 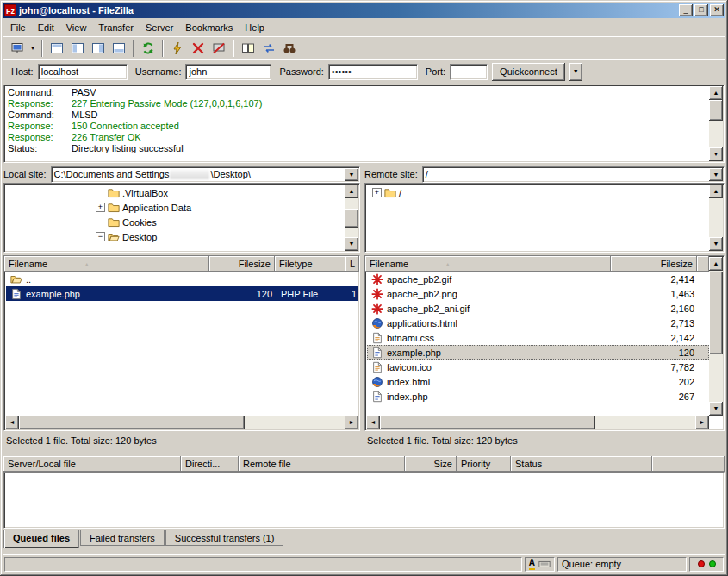 What do you see at coordinates (98, 48) in the screenshot?
I see `toggle-remote-tree-button` at bounding box center [98, 48].